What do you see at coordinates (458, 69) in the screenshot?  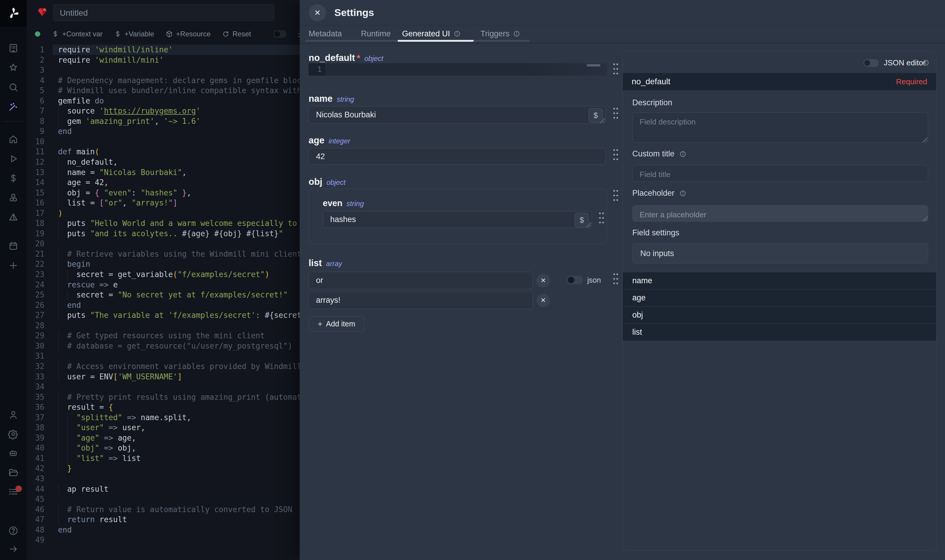 I see `no-default-json-input: 1` at bounding box center [458, 69].